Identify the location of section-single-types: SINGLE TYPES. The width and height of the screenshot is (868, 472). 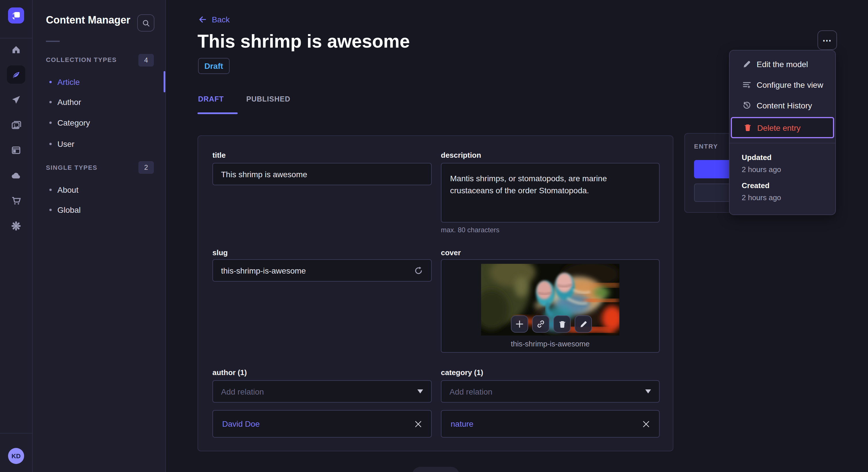
(71, 168).